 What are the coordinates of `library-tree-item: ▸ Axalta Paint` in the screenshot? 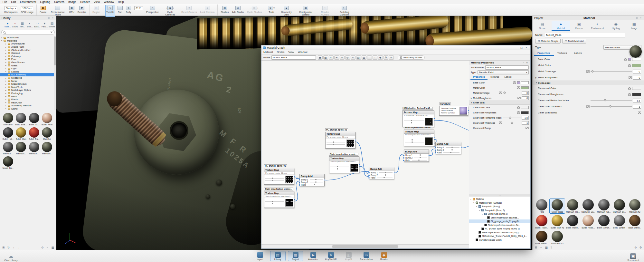 It's located at (28, 47).